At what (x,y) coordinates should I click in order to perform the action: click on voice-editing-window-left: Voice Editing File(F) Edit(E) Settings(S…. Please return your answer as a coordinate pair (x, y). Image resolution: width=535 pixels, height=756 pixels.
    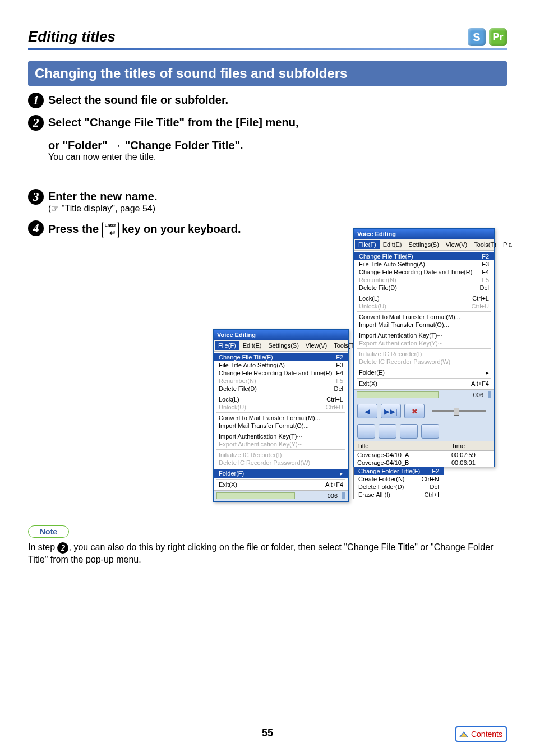
    Looking at the image, I should click on (281, 416).